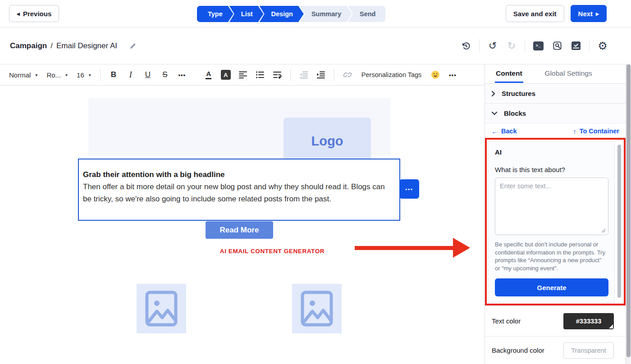  I want to click on personalization-tags-button: Personalization Tags, so click(392, 75).